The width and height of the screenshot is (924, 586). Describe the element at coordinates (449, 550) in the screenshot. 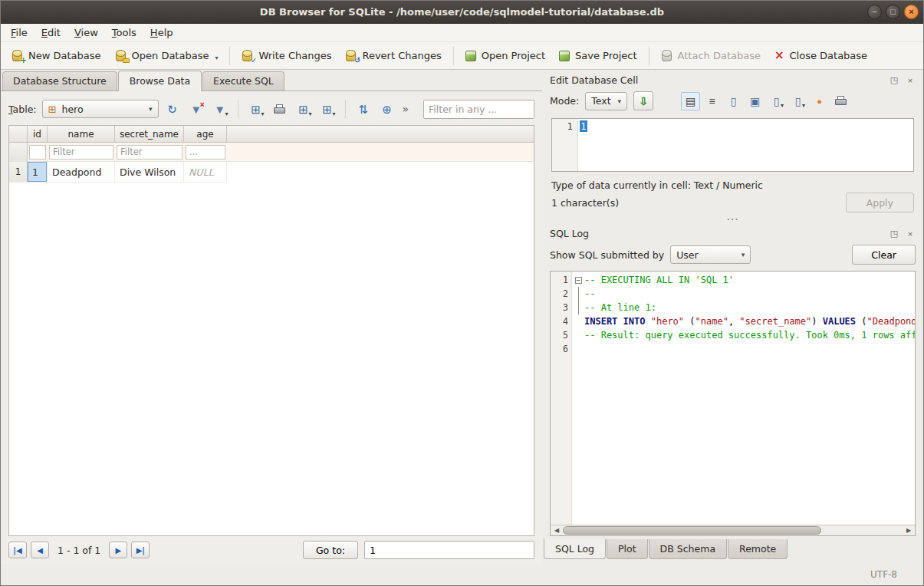

I see `goto-input` at that location.